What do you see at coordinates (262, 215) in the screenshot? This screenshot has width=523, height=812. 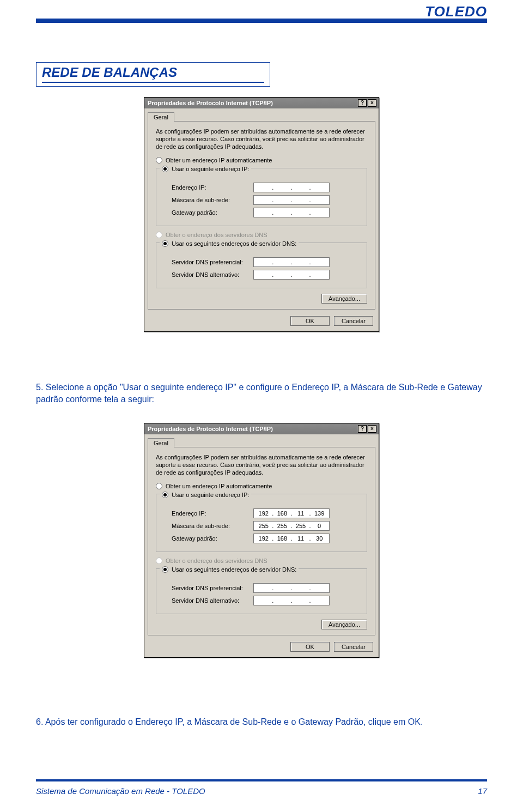 I see `tcpip-properties-dialog: Propriedades de Protocolo Internet (TCP/…` at bounding box center [262, 215].